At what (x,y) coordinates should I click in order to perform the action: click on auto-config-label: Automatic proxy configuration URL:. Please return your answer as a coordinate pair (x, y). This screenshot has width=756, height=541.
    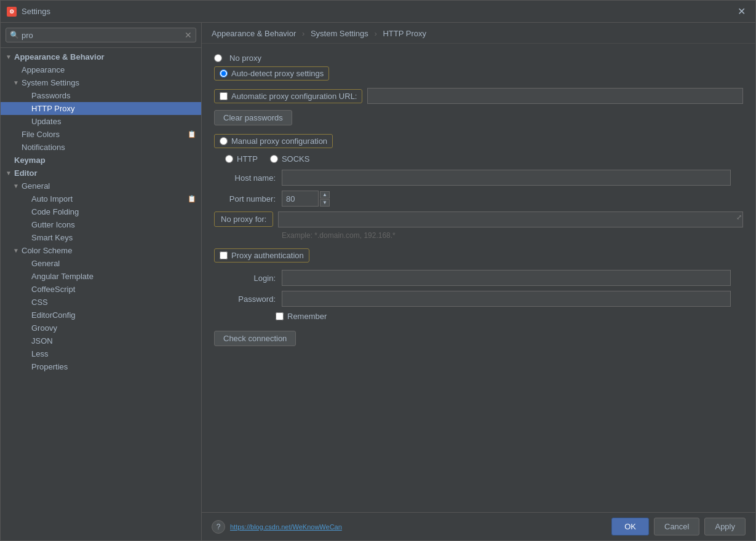
    Looking at the image, I should click on (294, 96).